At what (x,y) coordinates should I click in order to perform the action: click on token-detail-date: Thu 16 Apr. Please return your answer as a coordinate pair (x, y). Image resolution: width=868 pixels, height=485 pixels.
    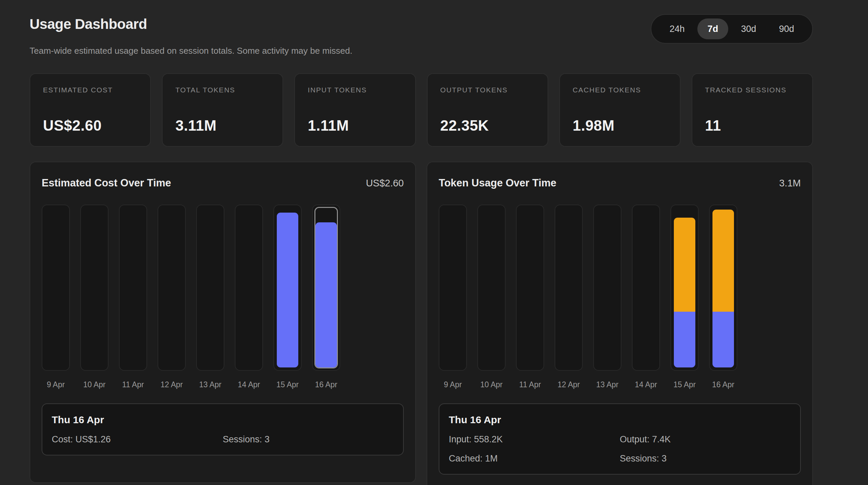
    Looking at the image, I should click on (620, 420).